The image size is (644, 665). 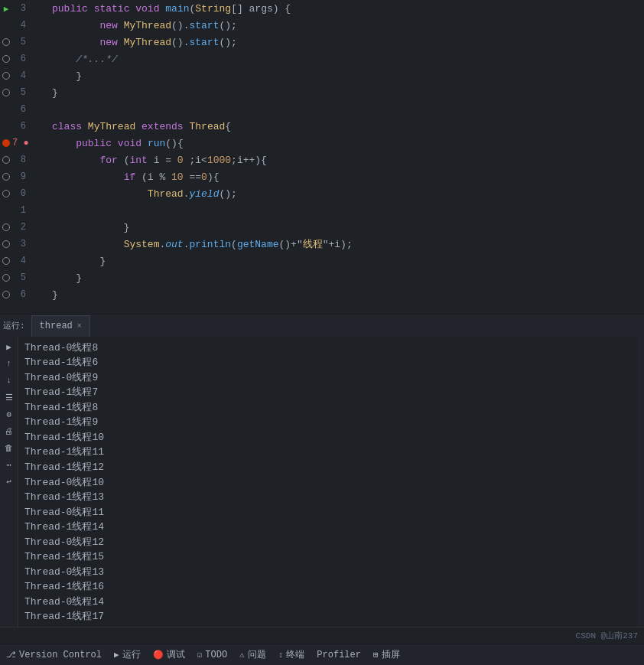 I want to click on console-line: Thread-0线程9, so click(x=328, y=377).